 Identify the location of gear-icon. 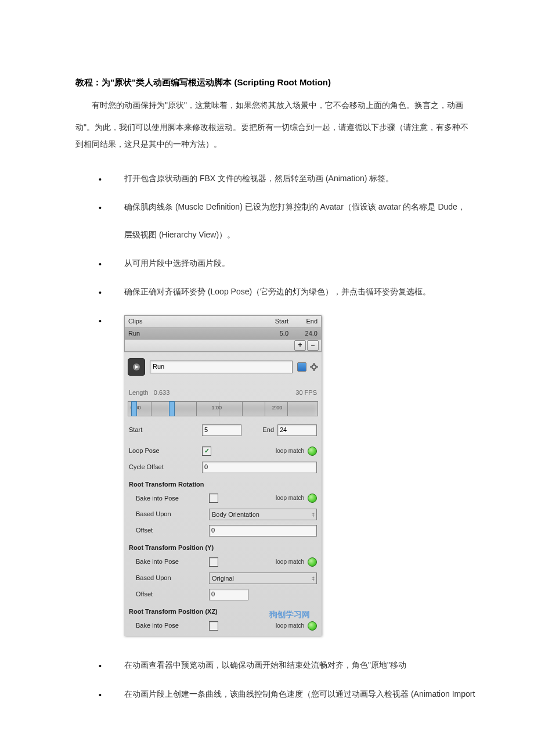
(314, 367).